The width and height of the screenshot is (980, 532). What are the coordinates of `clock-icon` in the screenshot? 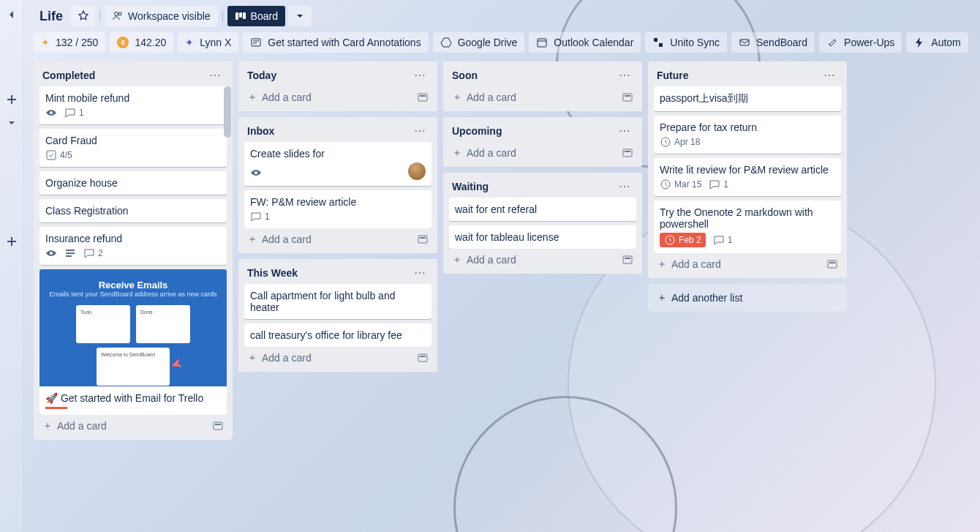 It's located at (666, 142).